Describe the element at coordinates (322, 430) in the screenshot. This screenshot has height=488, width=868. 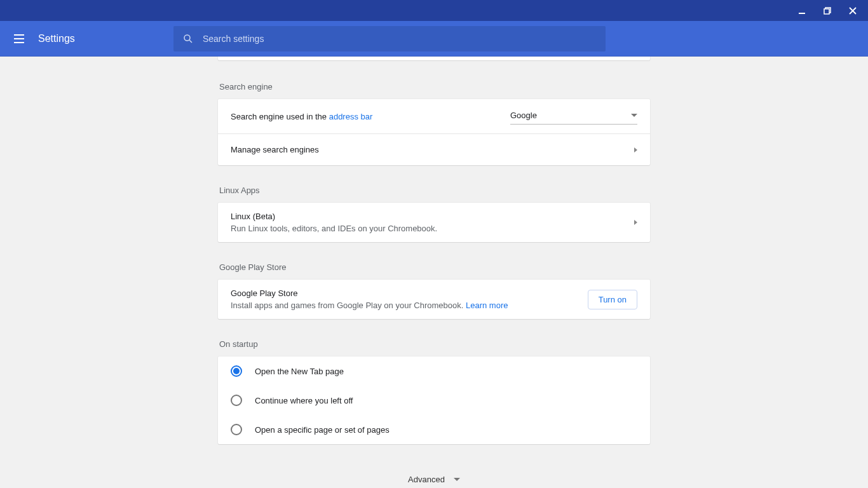
I see `startup-option-label: Open a specific page or set of pages` at that location.